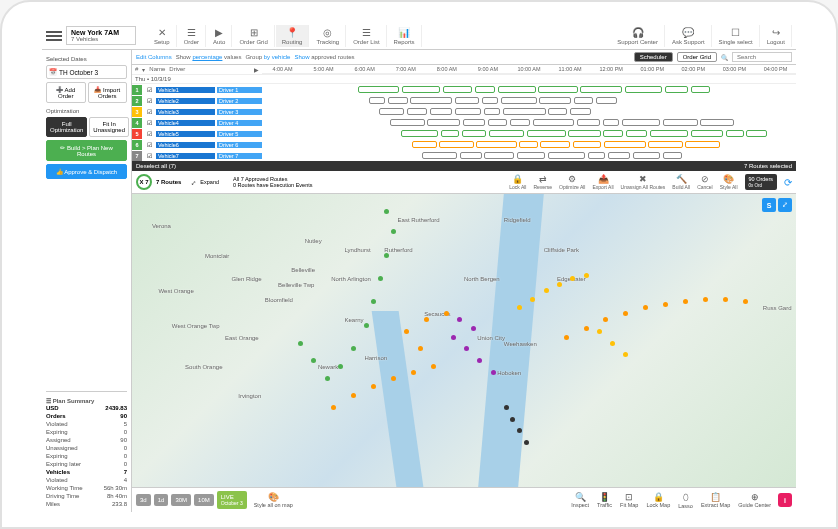 This screenshot has height=529, width=838. Describe the element at coordinates (254, 36) in the screenshot. I see `nav-order-grid: ⊞Order Grid` at that location.